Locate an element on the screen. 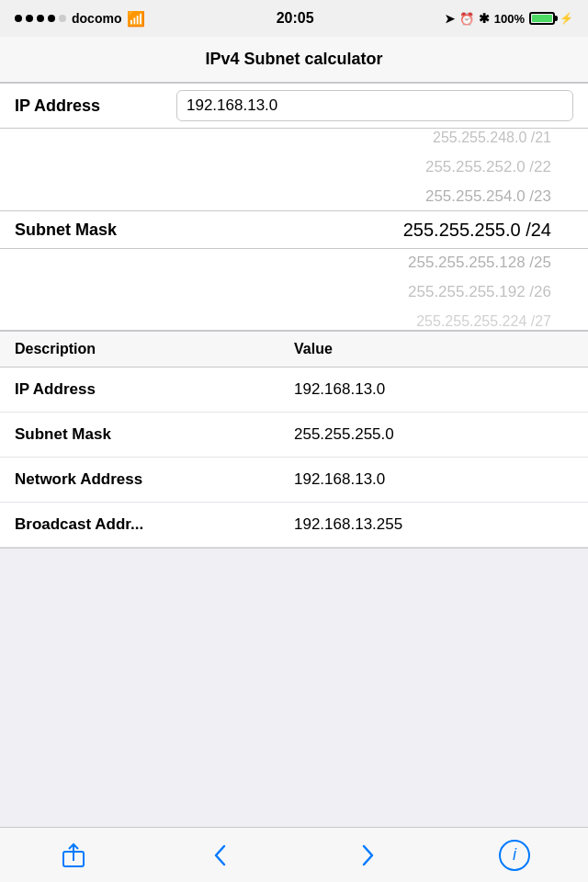 This screenshot has height=882, width=588. forward-button is located at coordinates (368, 855).